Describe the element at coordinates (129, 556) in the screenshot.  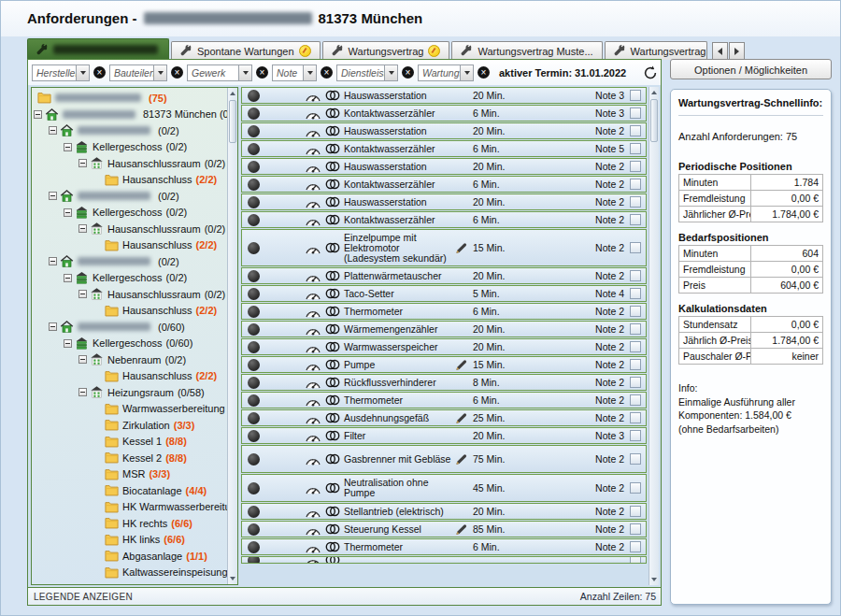
I see `tree-item: Abgasanlage(1/1)` at that location.